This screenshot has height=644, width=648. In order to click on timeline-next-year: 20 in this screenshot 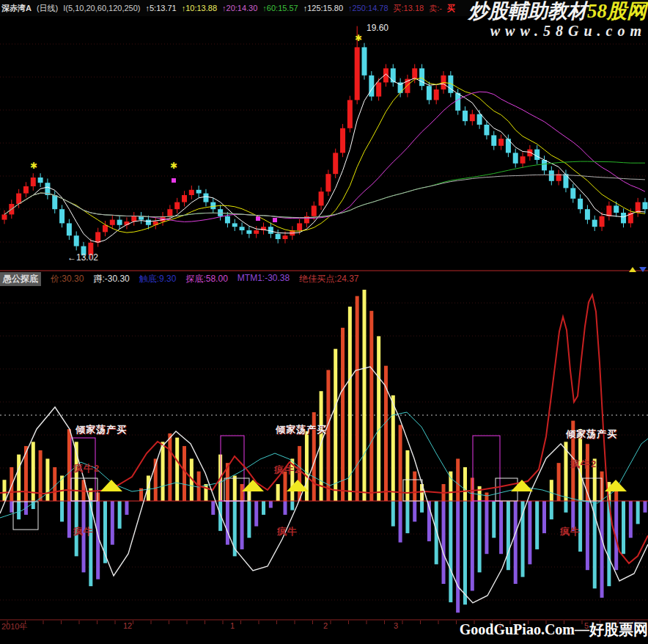, I will do `click(638, 626)`.